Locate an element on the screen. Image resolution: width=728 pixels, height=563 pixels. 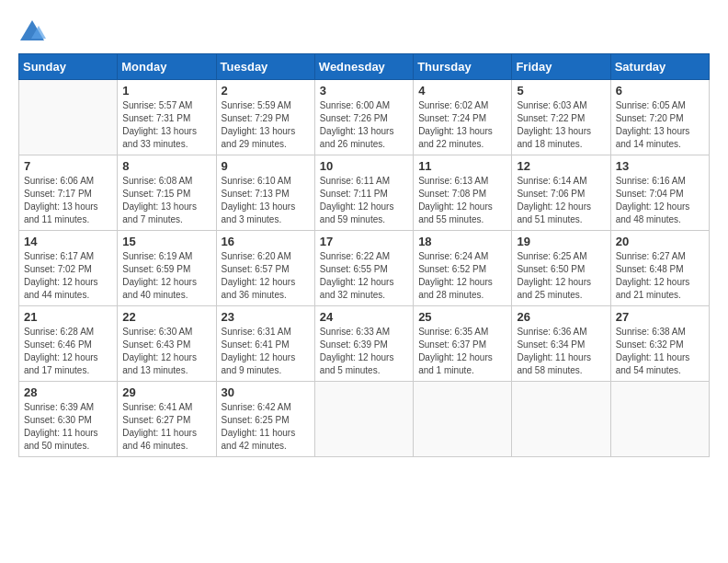
day-header-tuesday: Tuesday is located at coordinates (265, 67).